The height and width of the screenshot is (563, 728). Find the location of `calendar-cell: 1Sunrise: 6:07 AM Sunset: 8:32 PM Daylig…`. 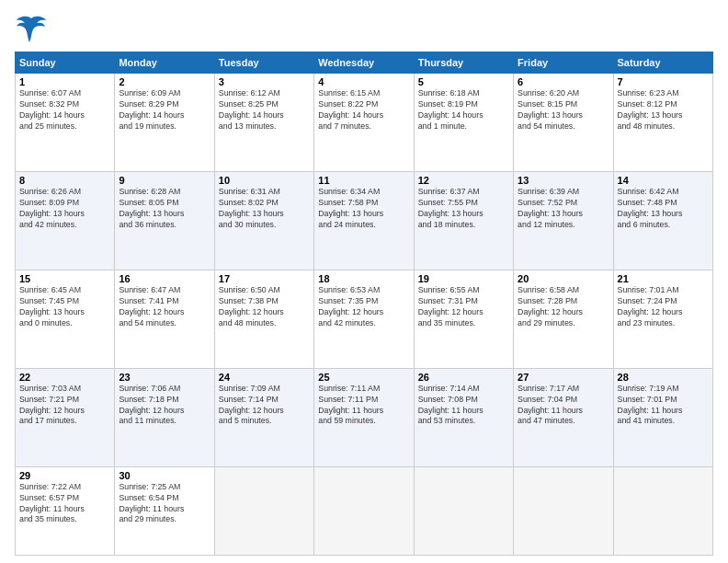

calendar-cell: 1Sunrise: 6:07 AM Sunset: 8:32 PM Daylig… is located at coordinates (65, 123).